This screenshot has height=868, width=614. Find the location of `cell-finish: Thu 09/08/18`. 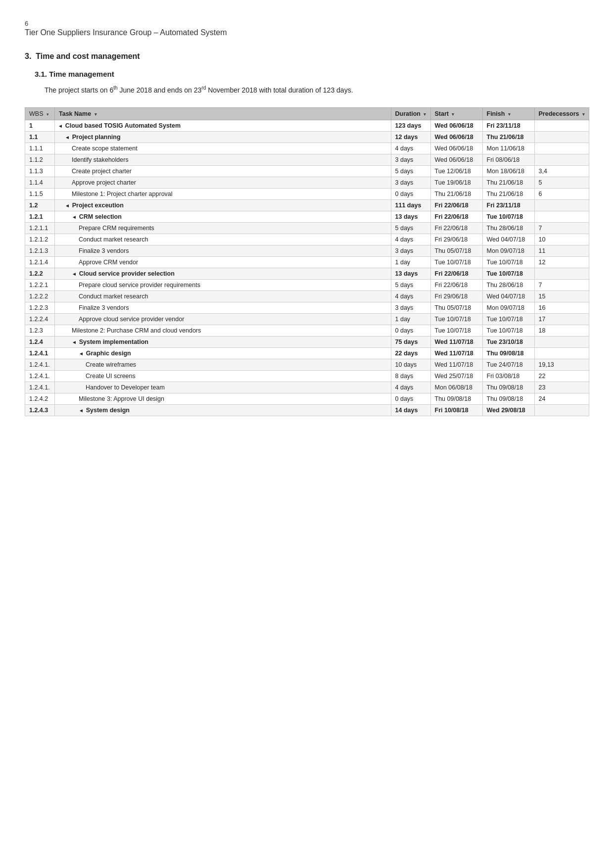

cell-finish: Thu 09/08/18 is located at coordinates (509, 353).